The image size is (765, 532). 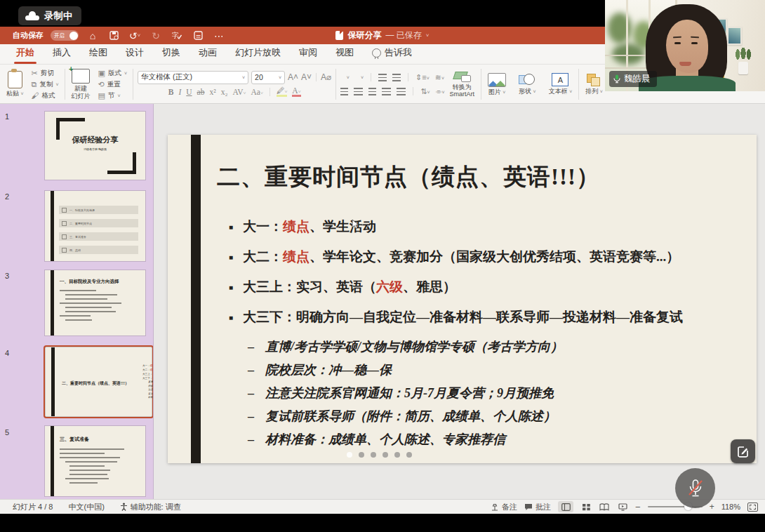 I want to click on highlight-color-button: 🖉˅, so click(x=282, y=91).